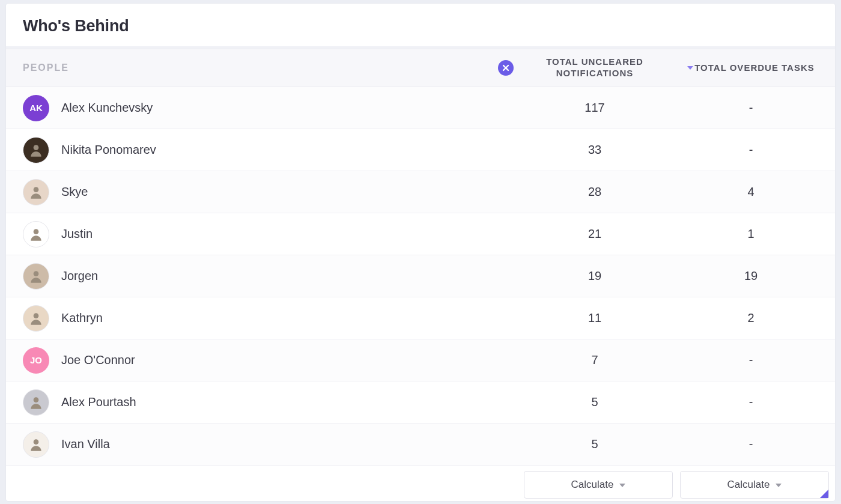  What do you see at coordinates (595, 68) in the screenshot?
I see `column-header-notifications-label: TOTAL UNCLEARED NOTIFICATIONS` at bounding box center [595, 68].